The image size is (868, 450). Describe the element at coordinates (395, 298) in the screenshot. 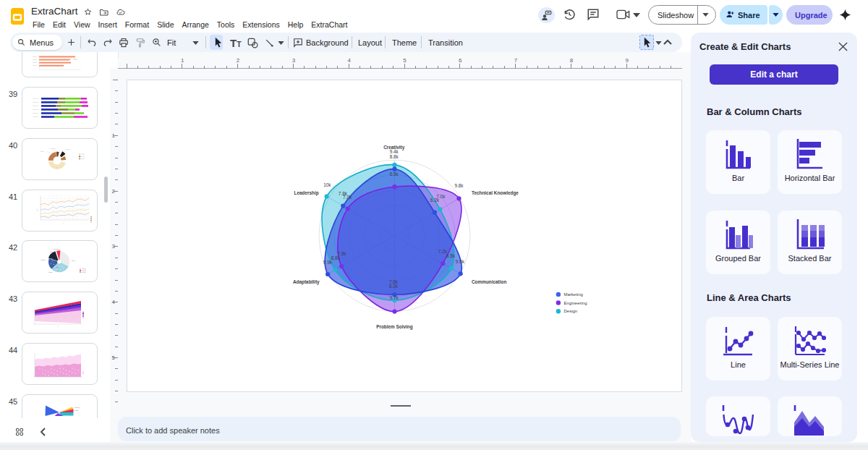

I see `svg-text: 9.7k` at that location.